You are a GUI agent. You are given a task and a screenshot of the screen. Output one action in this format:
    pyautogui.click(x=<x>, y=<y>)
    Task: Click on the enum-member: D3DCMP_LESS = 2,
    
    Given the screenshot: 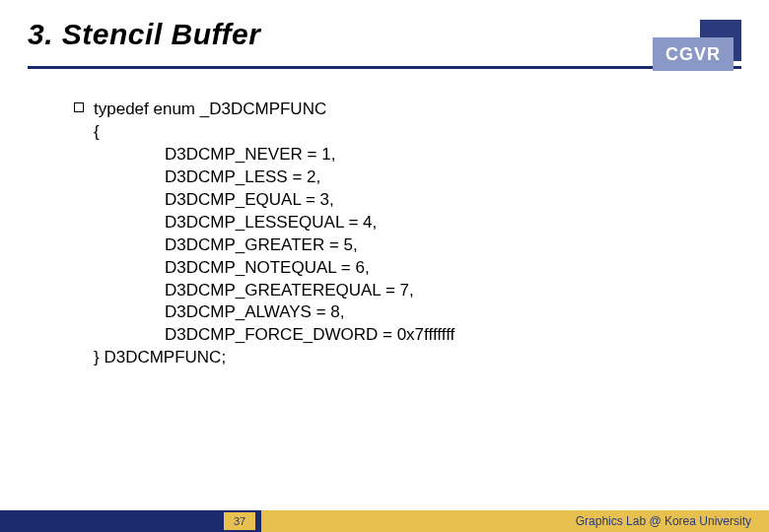 What is the action you would take?
    pyautogui.click(x=432, y=177)
    